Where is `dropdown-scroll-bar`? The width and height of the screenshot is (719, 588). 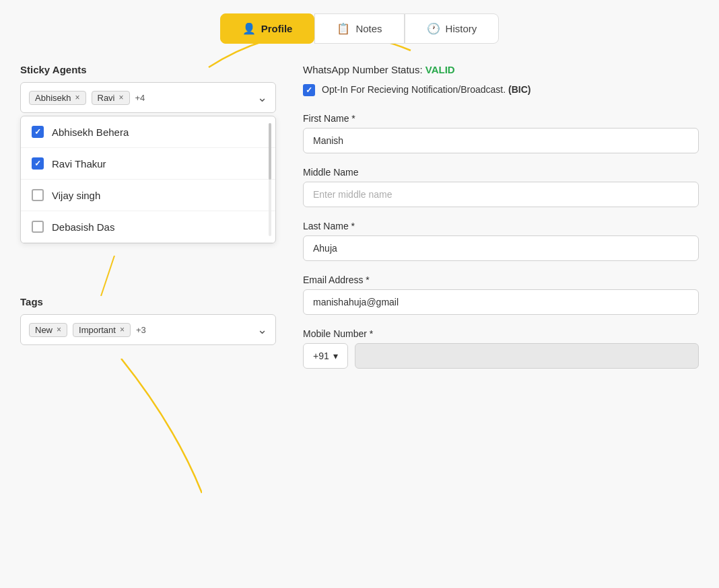 dropdown-scroll-bar is located at coordinates (270, 180).